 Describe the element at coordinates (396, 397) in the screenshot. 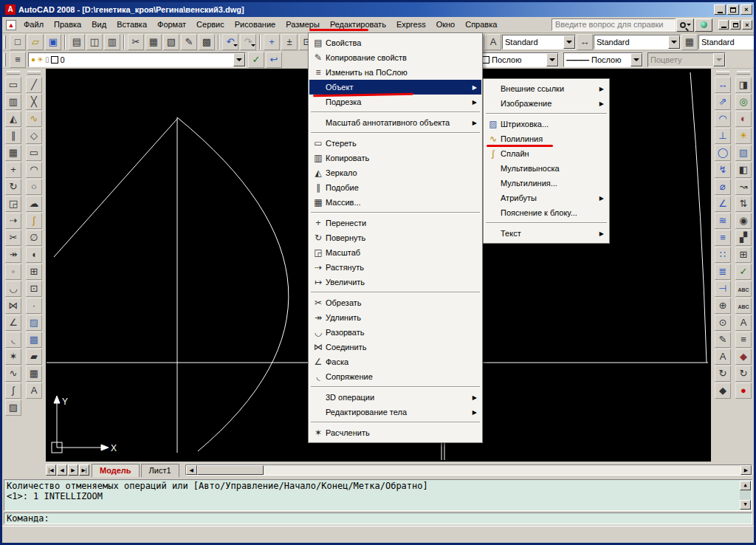

I see `edit-menu-item-3d-operations: 3D операции▶` at that location.